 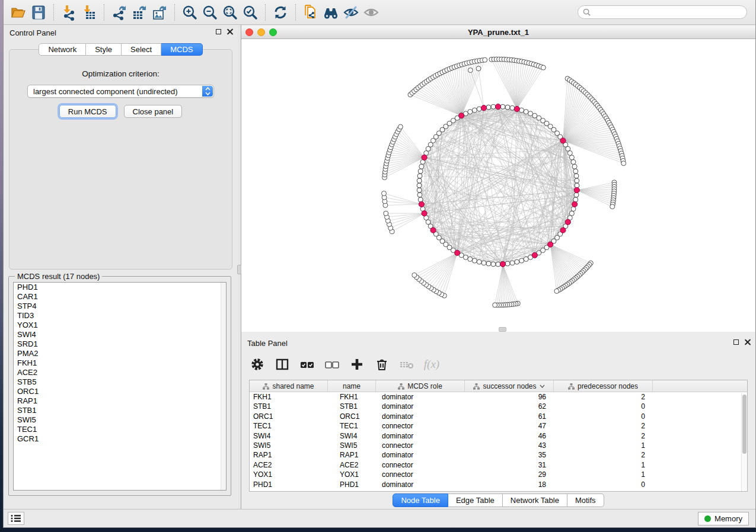 I want to click on dropdown-stepper-icon, so click(x=208, y=91).